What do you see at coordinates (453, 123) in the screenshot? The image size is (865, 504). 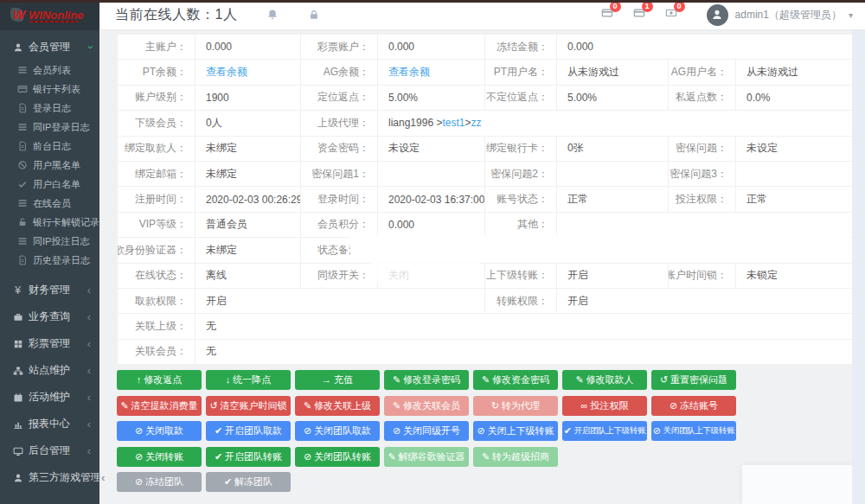 I see `agent-link: test1` at bounding box center [453, 123].